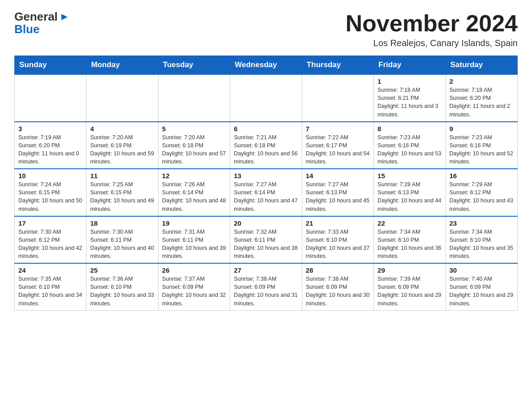  Describe the element at coordinates (482, 102) in the screenshot. I see `day-info: Sunrise: 7:18 AM Sunset: 6:20 PM Dayligh…` at that location.